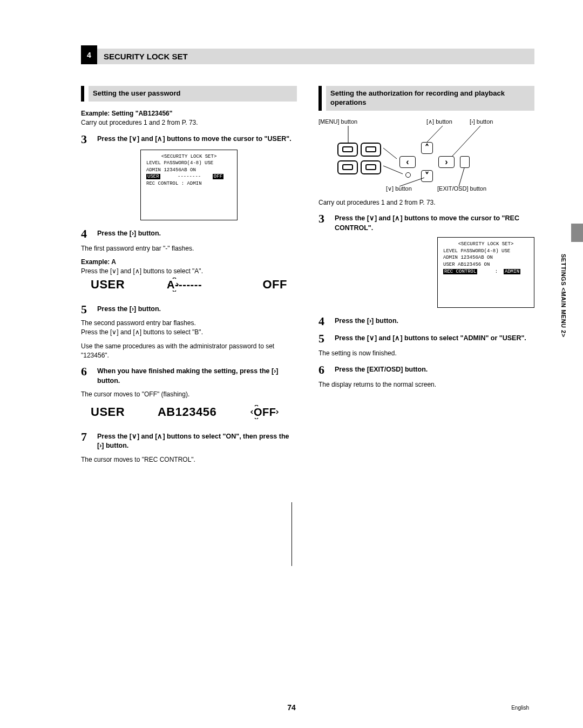 This screenshot has width=583, height=728. I want to click on step-5: 5 Press the [∨] and [∧] buttons to selec…, so click(426, 339).